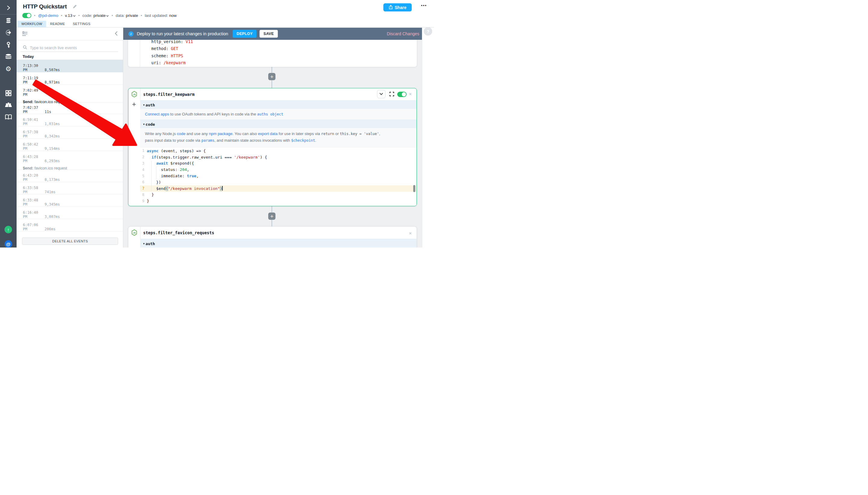 Image resolution: width=868 pixels, height=495 pixels. I want to click on event-row: 6:33:48 PM9,345ms, so click(70, 201).